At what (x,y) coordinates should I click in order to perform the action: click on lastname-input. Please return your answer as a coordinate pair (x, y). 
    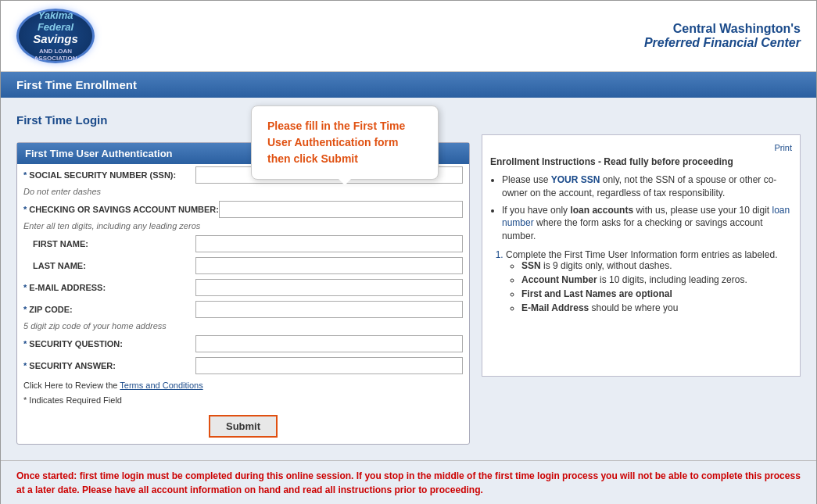
    Looking at the image, I should click on (329, 266).